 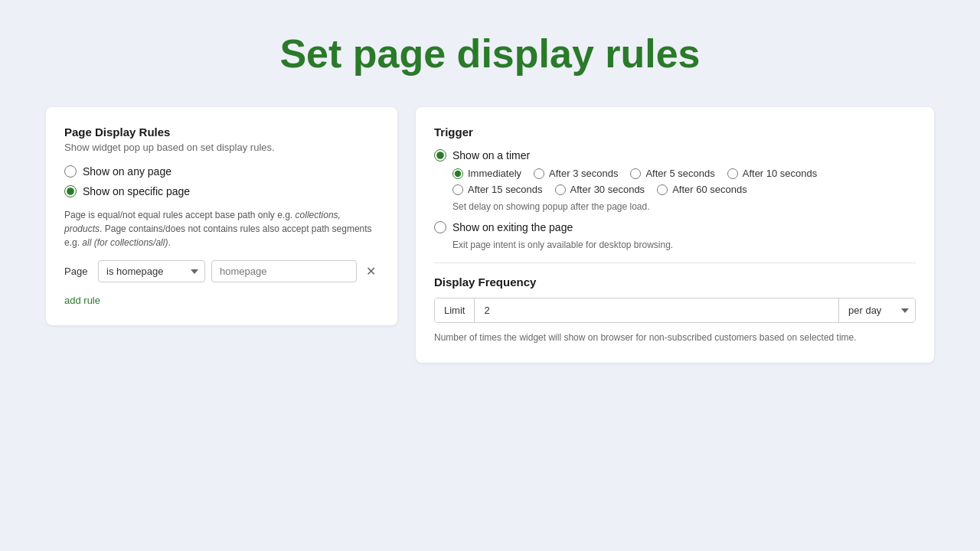 I want to click on timer-options-group: Immediately After 3 seconds After 5 seco…, so click(x=684, y=181).